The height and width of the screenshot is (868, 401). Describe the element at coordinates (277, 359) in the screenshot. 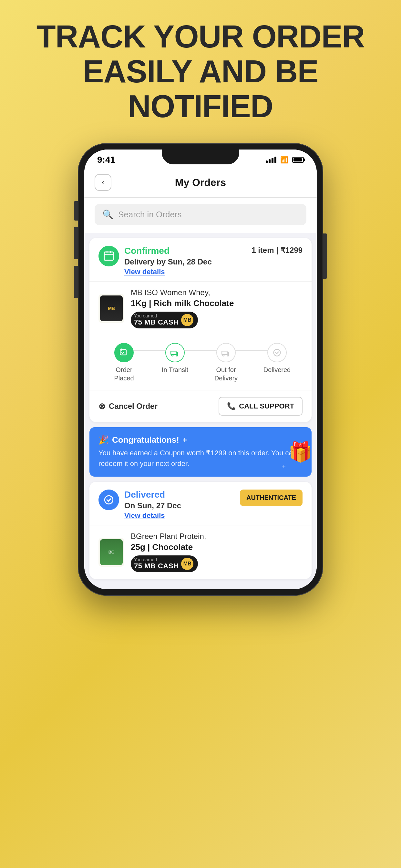

I see `step-delivered: Delivered` at that location.